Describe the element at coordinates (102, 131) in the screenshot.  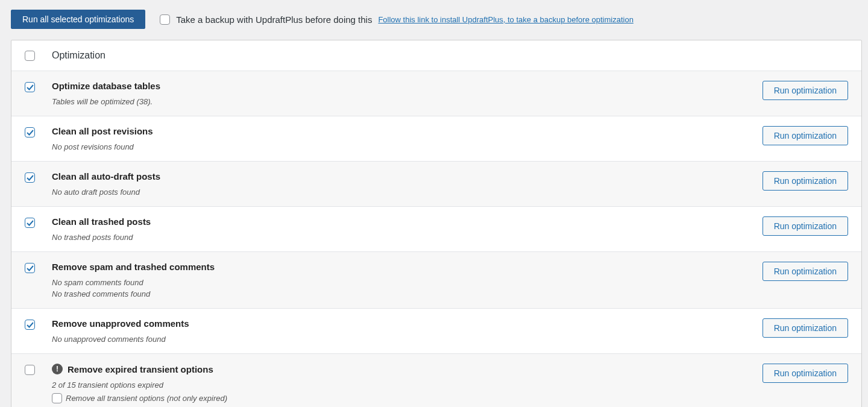
I see `row-title-text: Clean all post revisions` at that location.